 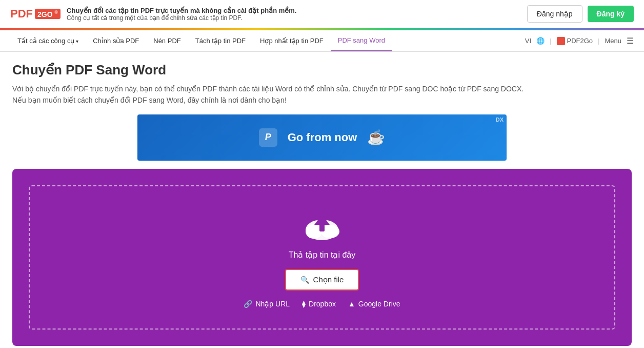 I want to click on nav-menu-label: Menu, so click(x=613, y=41).